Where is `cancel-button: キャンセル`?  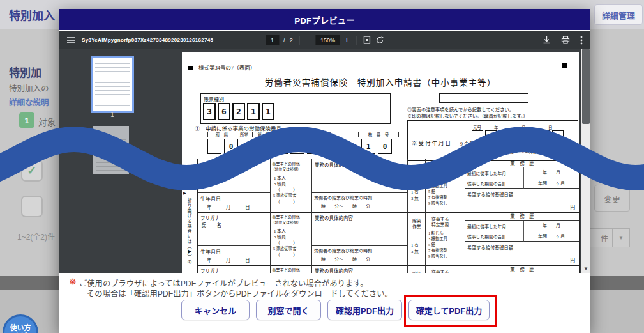 cancel-button: キャンセル is located at coordinates (216, 310).